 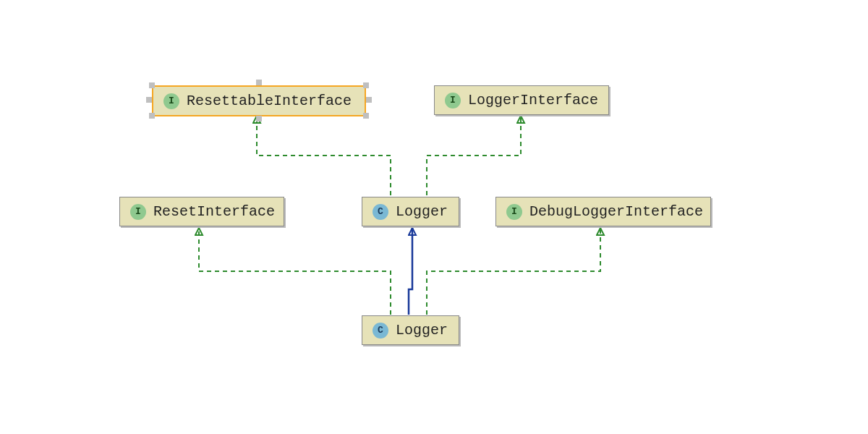 I want to click on node-logger-class-2: C Logger, so click(x=411, y=330).